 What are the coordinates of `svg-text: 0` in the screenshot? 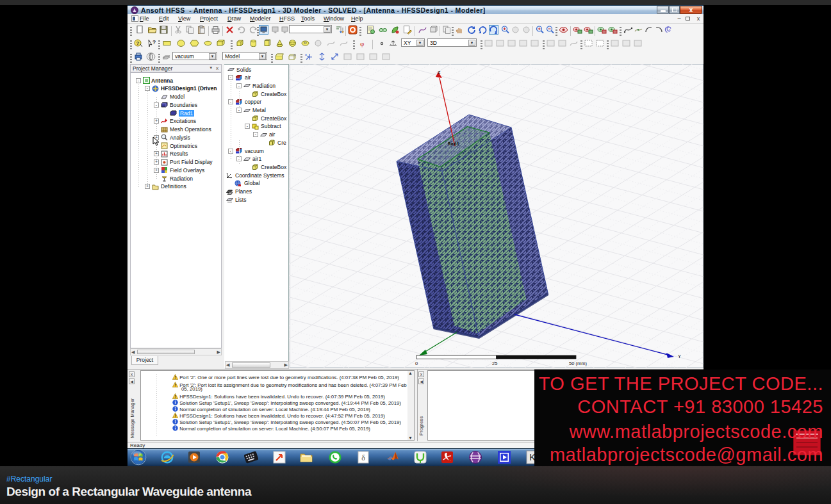 It's located at (416, 364).